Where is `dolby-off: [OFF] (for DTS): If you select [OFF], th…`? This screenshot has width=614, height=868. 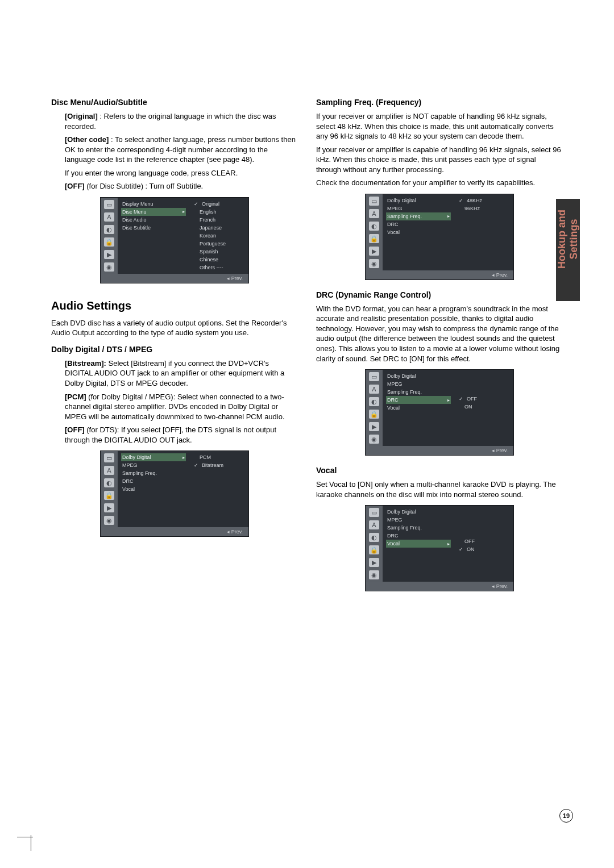 dolby-off: [OFF] (for DTS): If you select [OFF], th… is located at coordinates (181, 435).